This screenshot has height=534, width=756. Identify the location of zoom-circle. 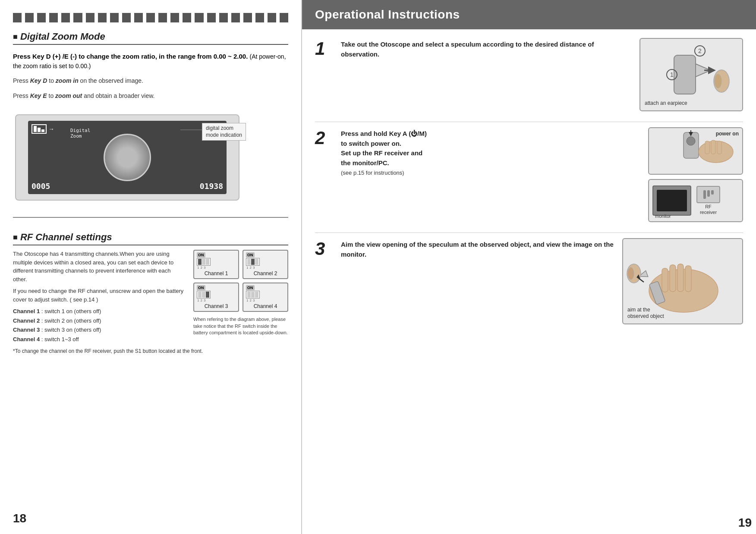
(127, 157).